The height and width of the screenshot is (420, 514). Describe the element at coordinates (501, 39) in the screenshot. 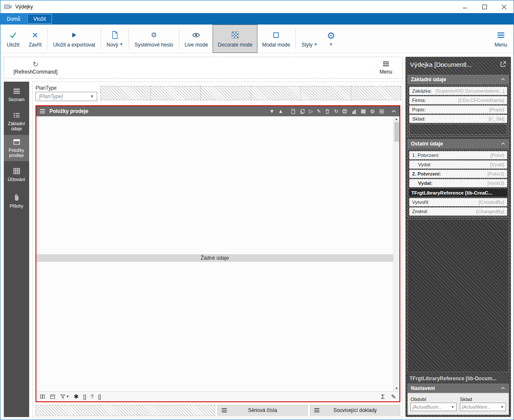

I see `toolbar-menu-button: Menu` at that location.